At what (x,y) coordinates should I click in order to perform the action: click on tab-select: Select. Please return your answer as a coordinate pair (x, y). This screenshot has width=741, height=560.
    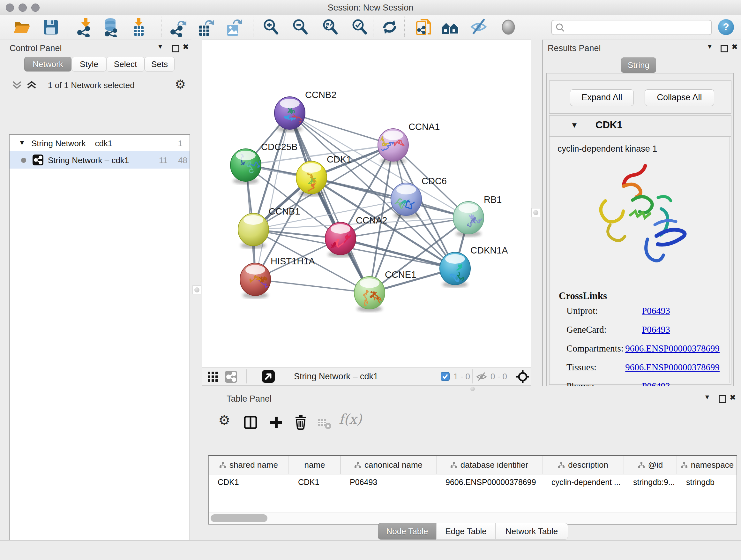
    Looking at the image, I should click on (125, 64).